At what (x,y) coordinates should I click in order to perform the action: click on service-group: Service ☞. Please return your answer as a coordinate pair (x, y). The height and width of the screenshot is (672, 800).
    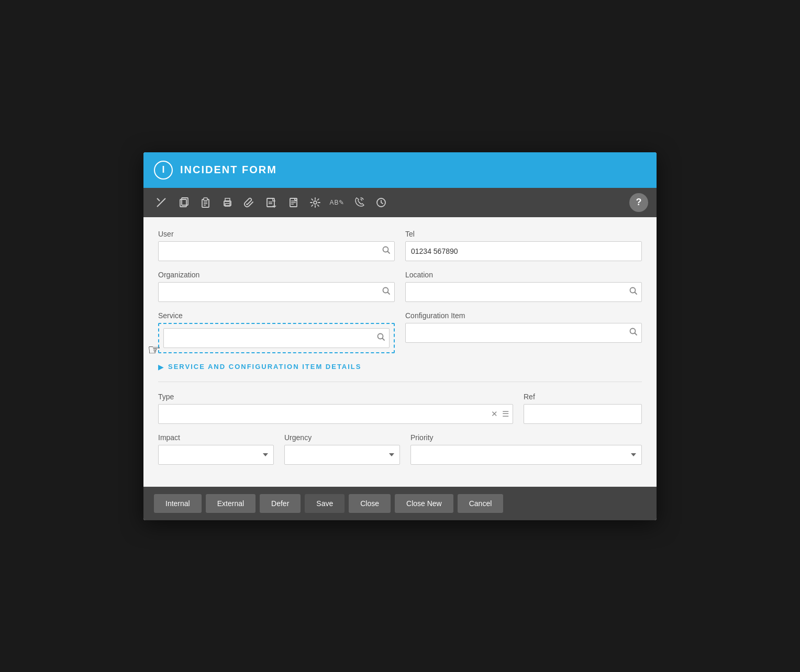
    Looking at the image, I should click on (276, 332).